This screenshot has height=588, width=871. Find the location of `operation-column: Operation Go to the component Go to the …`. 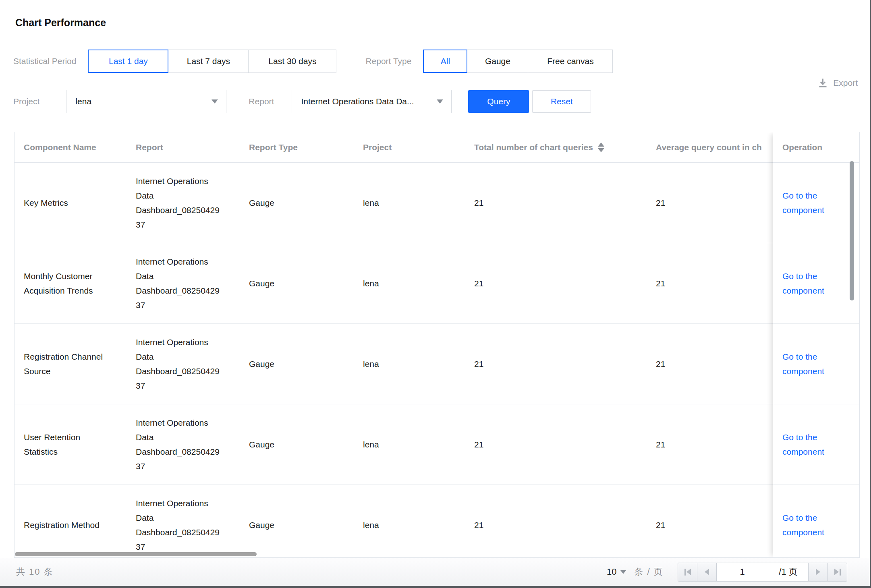

operation-column: Operation Go to the component Go to the … is located at coordinates (816, 345).